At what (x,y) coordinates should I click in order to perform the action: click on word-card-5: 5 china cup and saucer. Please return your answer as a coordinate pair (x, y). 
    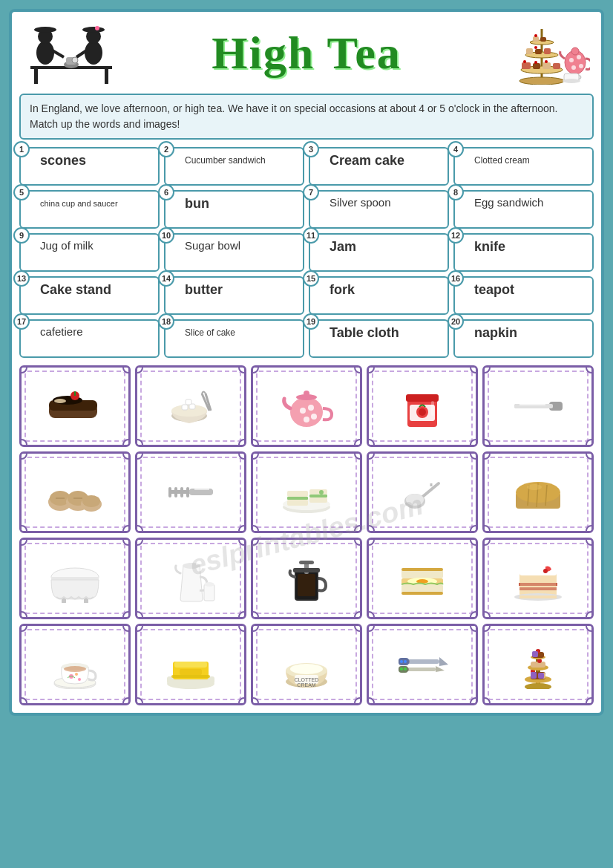
    Looking at the image, I should click on (89, 209).